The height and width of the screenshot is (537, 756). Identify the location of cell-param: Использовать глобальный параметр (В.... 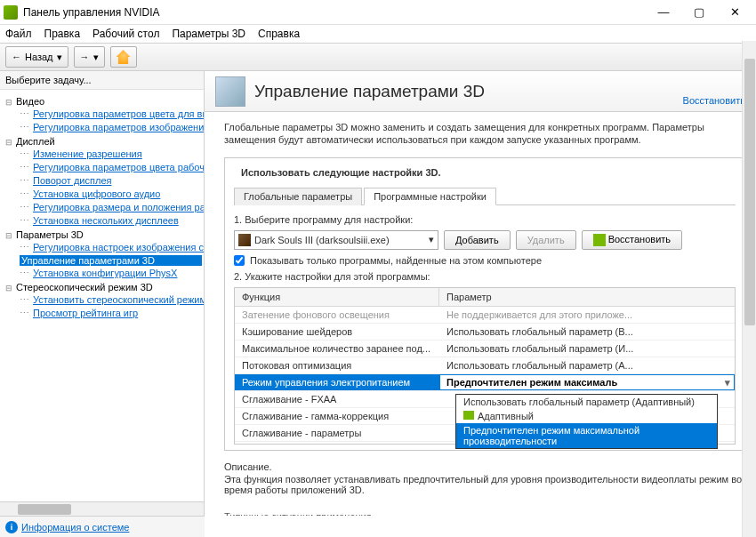
(587, 332).